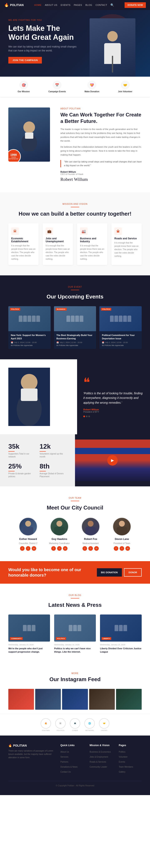 This screenshot has height=868, width=150. I want to click on hero-cta-button: JOIN THE CAMPAIGN, so click(25, 60).